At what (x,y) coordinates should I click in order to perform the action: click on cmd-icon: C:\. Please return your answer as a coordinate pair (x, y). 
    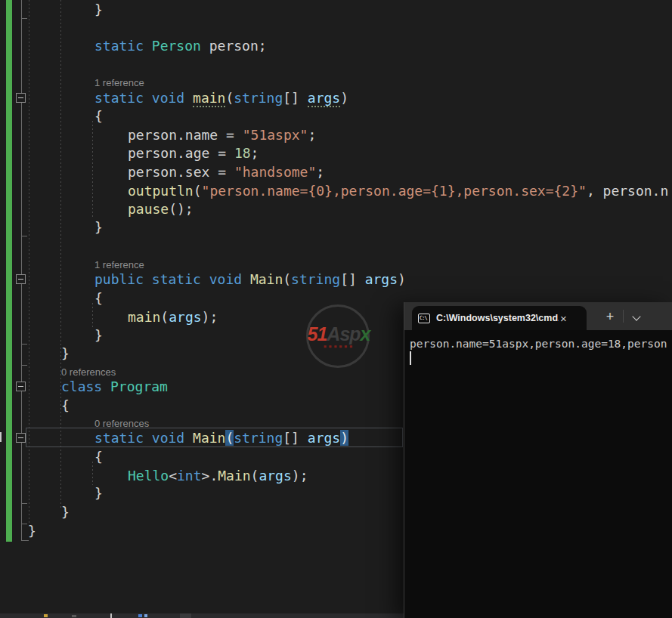
    Looking at the image, I should click on (424, 319).